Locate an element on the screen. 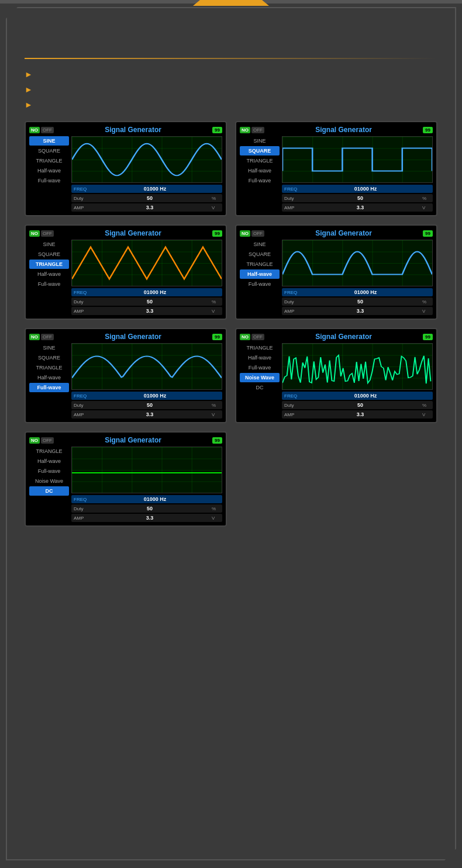 This screenshot has width=462, height=868. arrow-icon-1: ► is located at coordinates (29, 74).